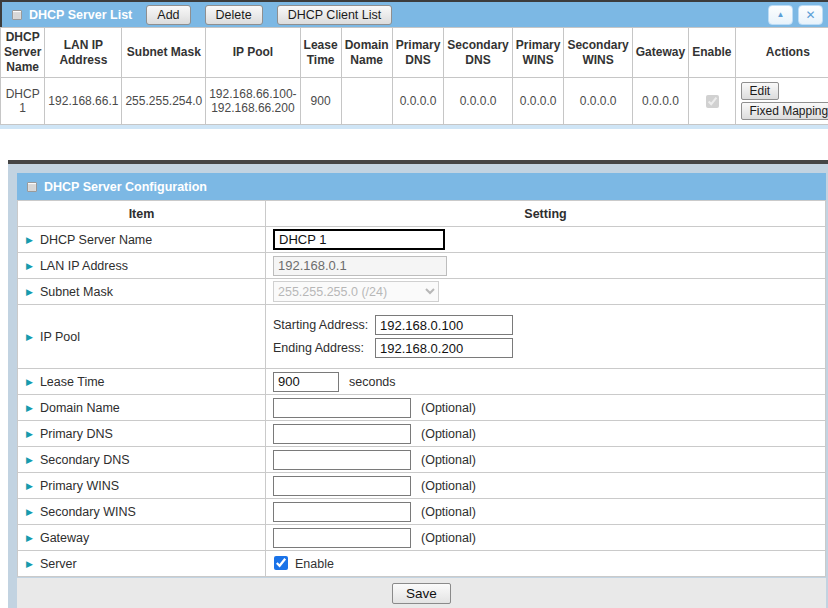 The height and width of the screenshot is (608, 828). I want to click on row-lan-ip-address: ▶LAN IP Address, so click(422, 266).